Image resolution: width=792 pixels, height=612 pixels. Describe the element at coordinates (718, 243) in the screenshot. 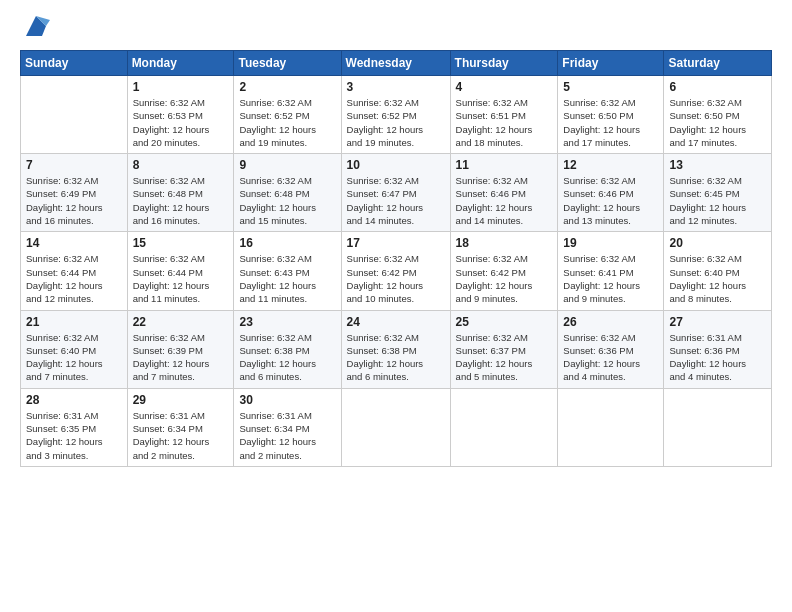

I see `day-number: 20` at that location.